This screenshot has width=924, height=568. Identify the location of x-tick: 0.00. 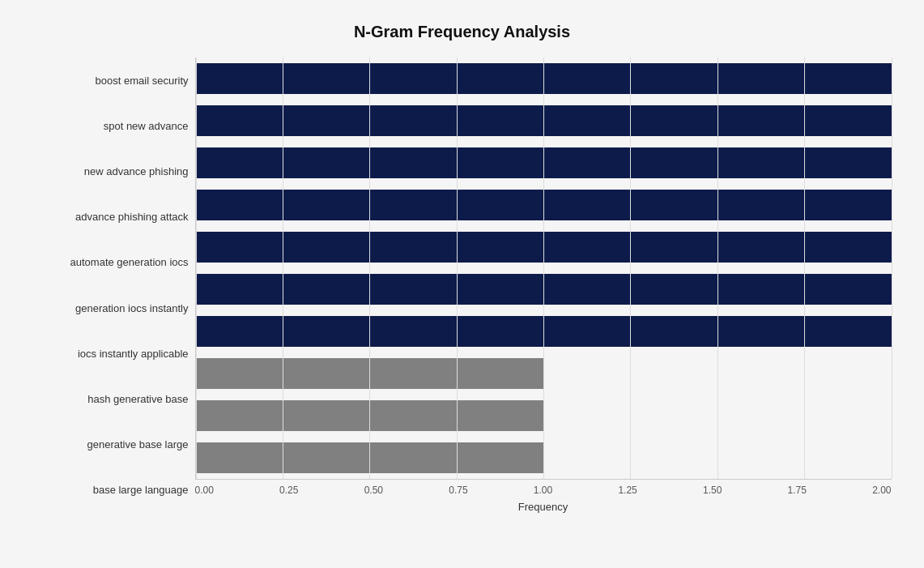
(204, 490).